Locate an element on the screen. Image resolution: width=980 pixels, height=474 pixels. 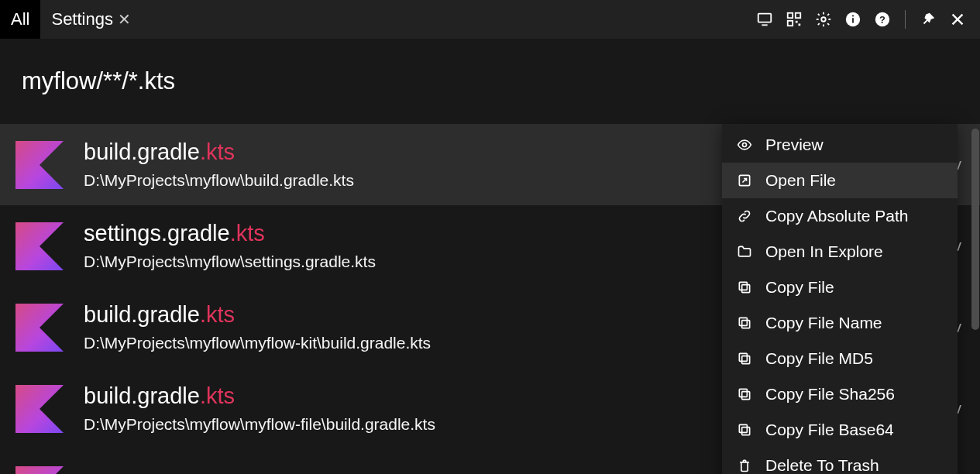
menu-item-label: Copy File is located at coordinates (799, 287).